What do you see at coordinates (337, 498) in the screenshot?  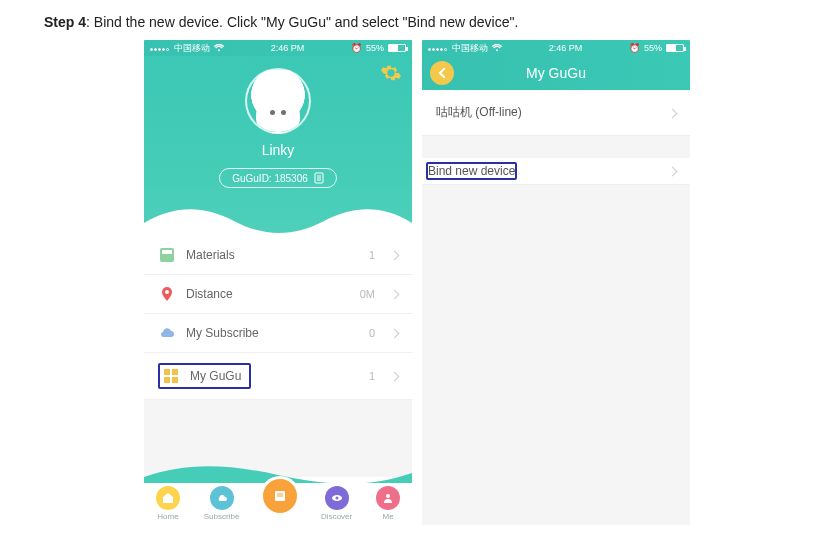 I see `eye-icon` at bounding box center [337, 498].